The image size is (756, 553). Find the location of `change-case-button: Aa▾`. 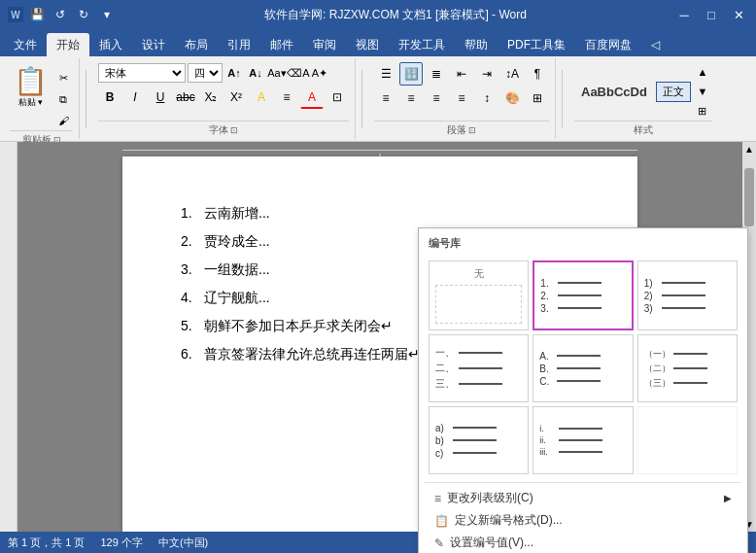

change-case-button: Aa▾ is located at coordinates (277, 73).